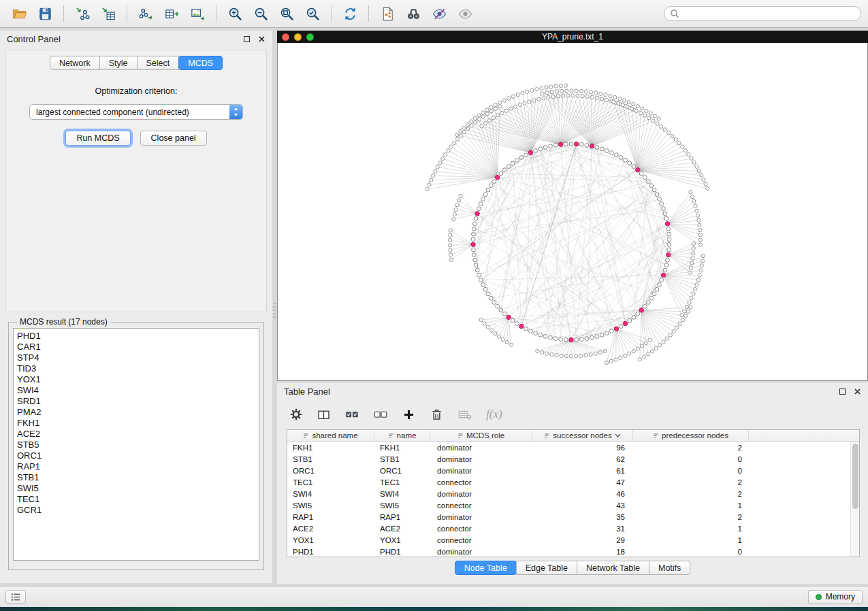 The image size is (868, 611). What do you see at coordinates (138, 467) in the screenshot?
I see `result-item: RAP1` at bounding box center [138, 467].